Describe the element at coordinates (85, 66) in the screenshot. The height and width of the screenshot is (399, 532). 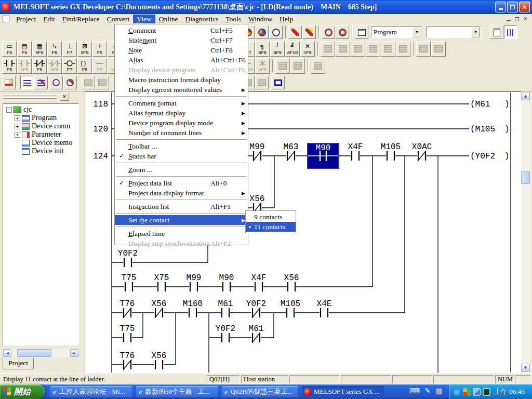
I see `toolbar-button-f8-c-brace: { }F8` at that location.